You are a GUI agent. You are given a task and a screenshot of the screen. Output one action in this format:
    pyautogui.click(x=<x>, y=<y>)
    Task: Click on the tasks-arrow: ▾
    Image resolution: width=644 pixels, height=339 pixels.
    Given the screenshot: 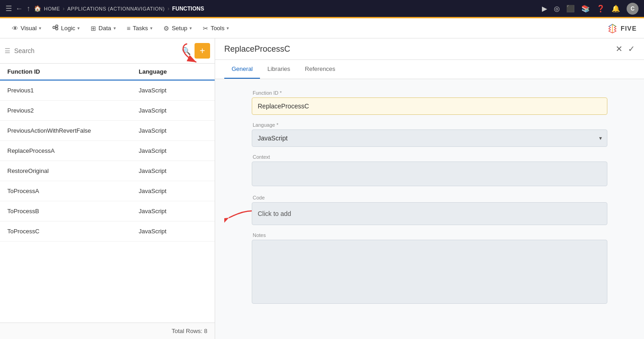 What is the action you would take?
    pyautogui.click(x=151, y=28)
    